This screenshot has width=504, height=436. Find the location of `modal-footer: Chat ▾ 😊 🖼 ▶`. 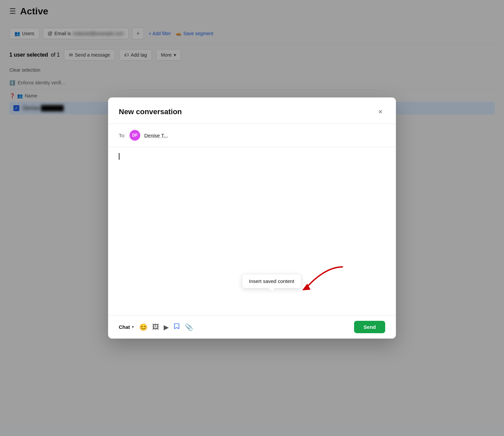

modal-footer: Chat ▾ 😊 🖼 ▶ is located at coordinates (252, 327).